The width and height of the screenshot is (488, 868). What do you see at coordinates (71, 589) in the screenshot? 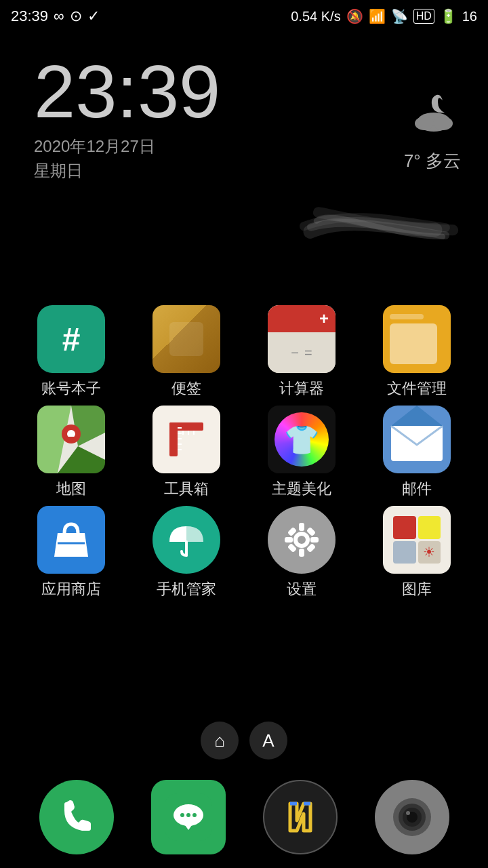
I see `app-label-appstore: 应用商店` at bounding box center [71, 589].